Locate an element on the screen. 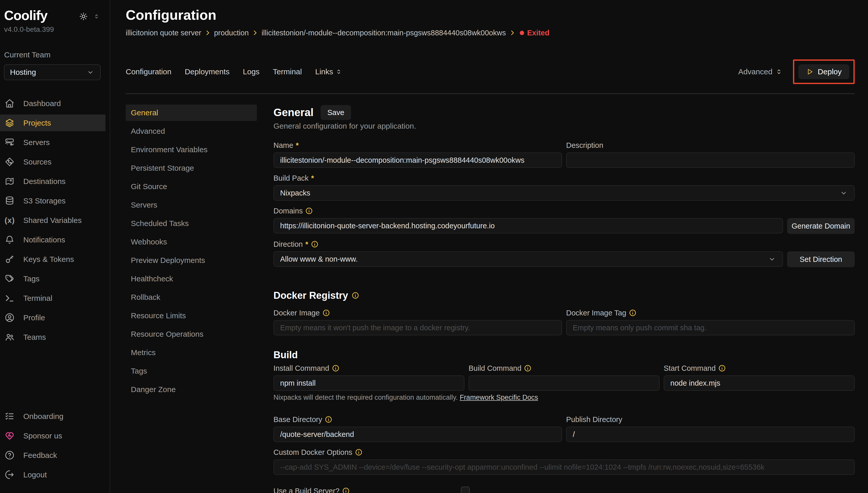 The image size is (868, 493). terminal-icon is located at coordinates (9, 298).